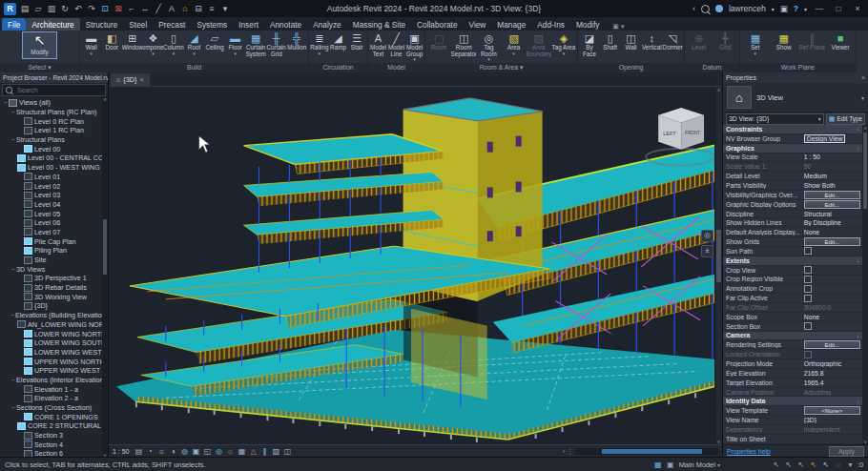 This screenshot has width=868, height=471. What do you see at coordinates (397, 45) in the screenshot?
I see `ribbon-button-model-line: ╱Model Line` at bounding box center [397, 45].